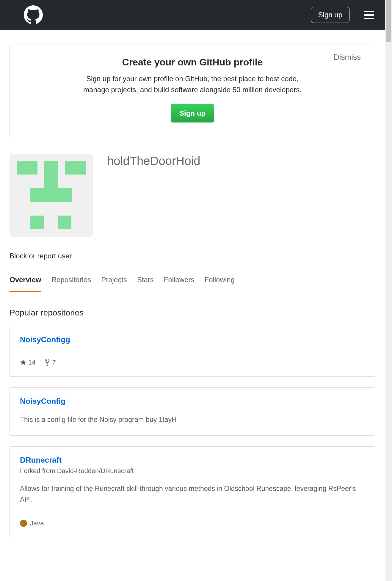  Describe the element at coordinates (43, 401) in the screenshot. I see `repo-name-link: NoisyConfig` at that location.